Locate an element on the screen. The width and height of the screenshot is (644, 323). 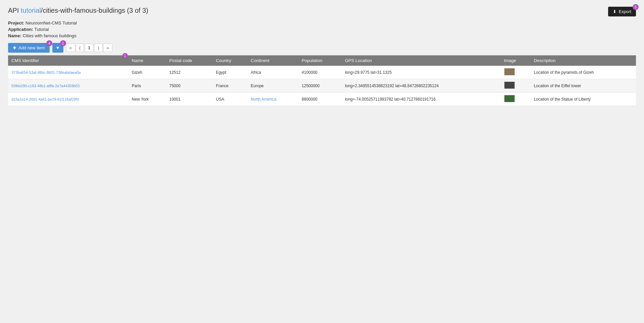
cell-continent: Europe is located at coordinates (273, 86).